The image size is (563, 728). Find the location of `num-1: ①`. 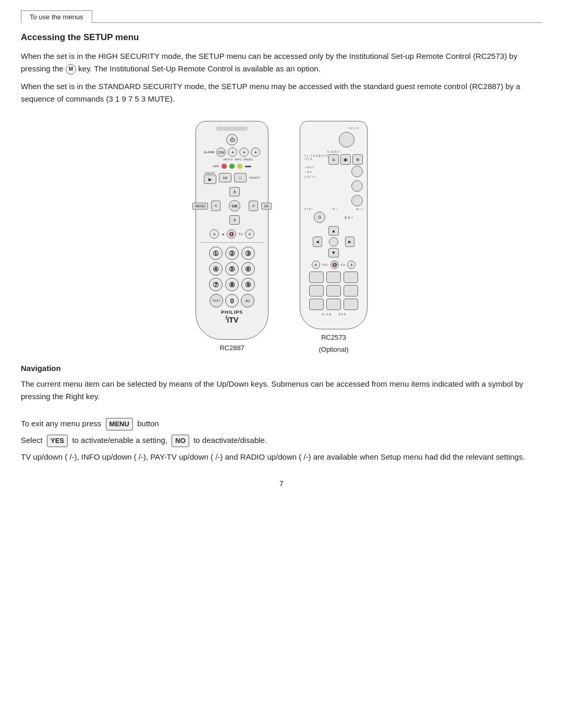

num-1: ① is located at coordinates (216, 253).